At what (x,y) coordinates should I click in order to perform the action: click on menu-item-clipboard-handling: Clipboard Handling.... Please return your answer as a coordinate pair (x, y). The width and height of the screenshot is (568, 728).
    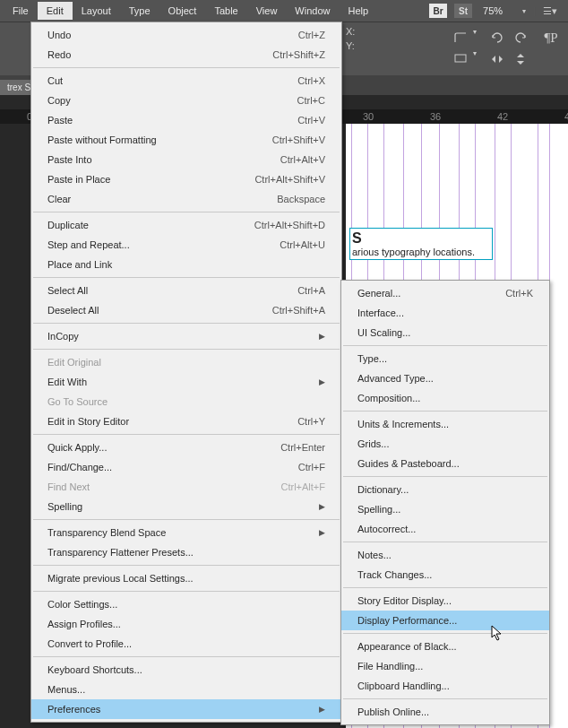
    Looking at the image, I should click on (445, 686).